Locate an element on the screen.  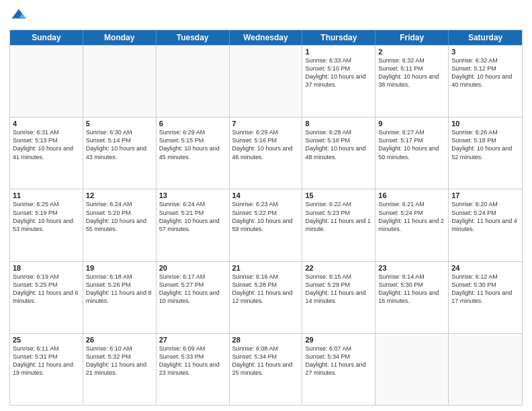
logo is located at coordinates (20, 16).